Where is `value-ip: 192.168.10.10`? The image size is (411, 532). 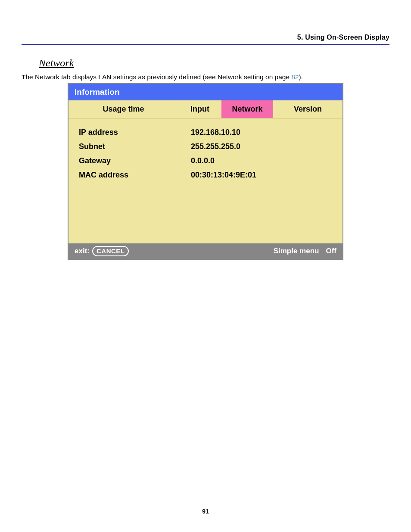 value-ip: 192.168.10.10 is located at coordinates (262, 133).